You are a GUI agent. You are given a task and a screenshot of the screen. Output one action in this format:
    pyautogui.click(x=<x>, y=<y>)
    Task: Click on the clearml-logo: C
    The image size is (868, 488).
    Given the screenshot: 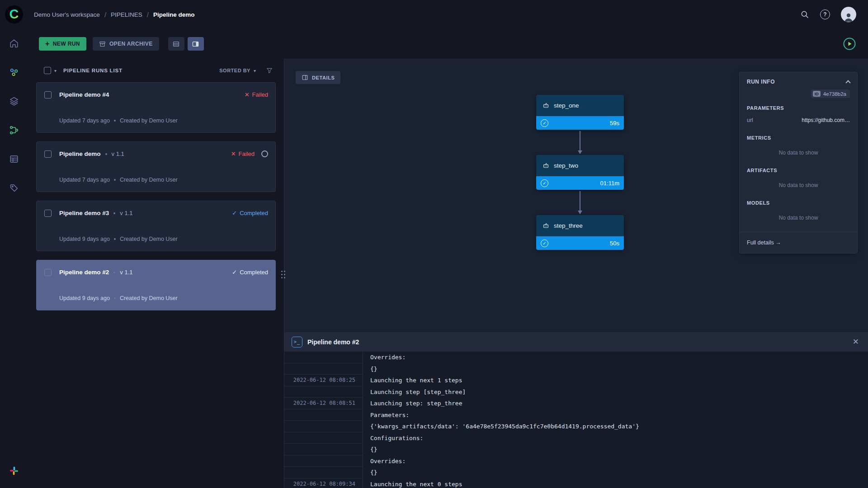 What is the action you would take?
    pyautogui.click(x=14, y=14)
    